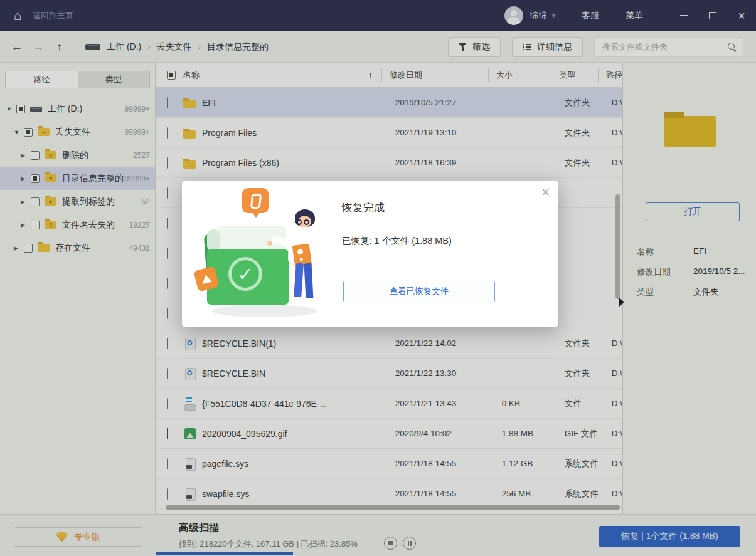 This screenshot has width=756, height=556. What do you see at coordinates (255, 201) in the screenshot?
I see `speech-bubble-icon` at bounding box center [255, 201].